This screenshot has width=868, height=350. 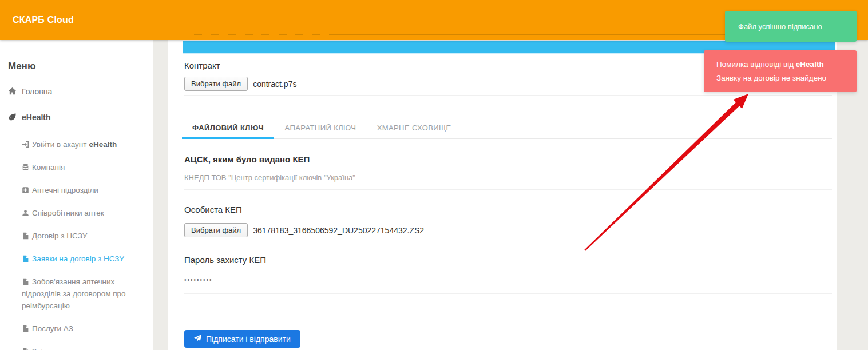 I want to click on home-icon, so click(x=13, y=92).